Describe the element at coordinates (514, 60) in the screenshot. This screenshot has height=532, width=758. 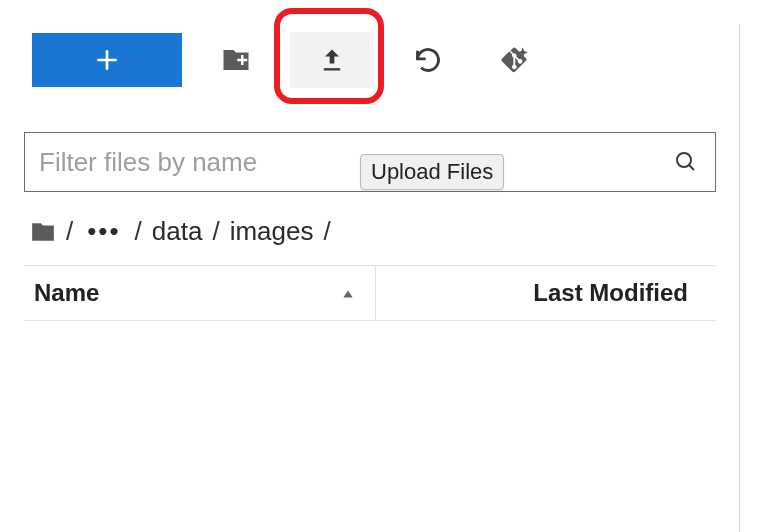
I see `git-icon` at that location.